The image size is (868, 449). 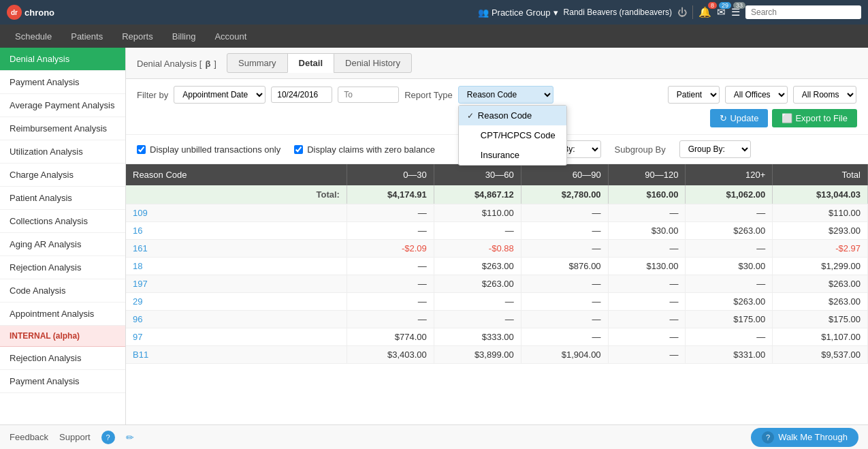 What do you see at coordinates (63, 382) in the screenshot?
I see `sidebar-item-internal-payment: Payment Analysis` at bounding box center [63, 382].